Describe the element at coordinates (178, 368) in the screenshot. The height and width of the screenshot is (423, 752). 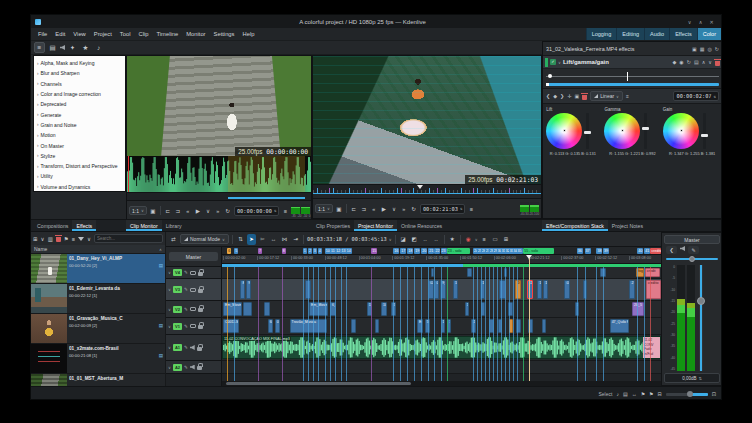
I see `track-tag: A2` at that location.